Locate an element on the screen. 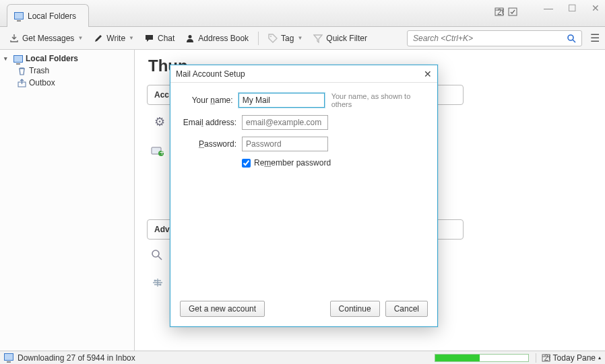 Image resolution: width=605 pixels, height=364 pixels. password-label: Password: is located at coordinates (209, 144).